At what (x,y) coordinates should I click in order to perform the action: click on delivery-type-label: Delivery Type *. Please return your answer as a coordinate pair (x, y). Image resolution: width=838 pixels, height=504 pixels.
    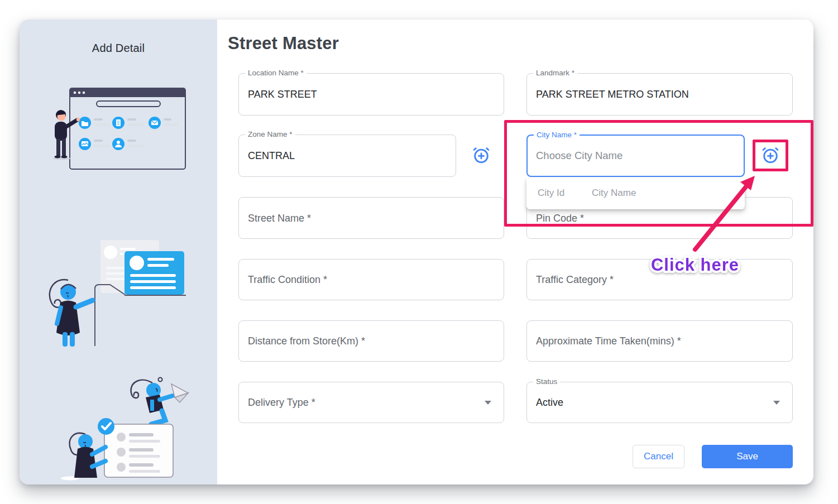
    Looking at the image, I should click on (281, 403).